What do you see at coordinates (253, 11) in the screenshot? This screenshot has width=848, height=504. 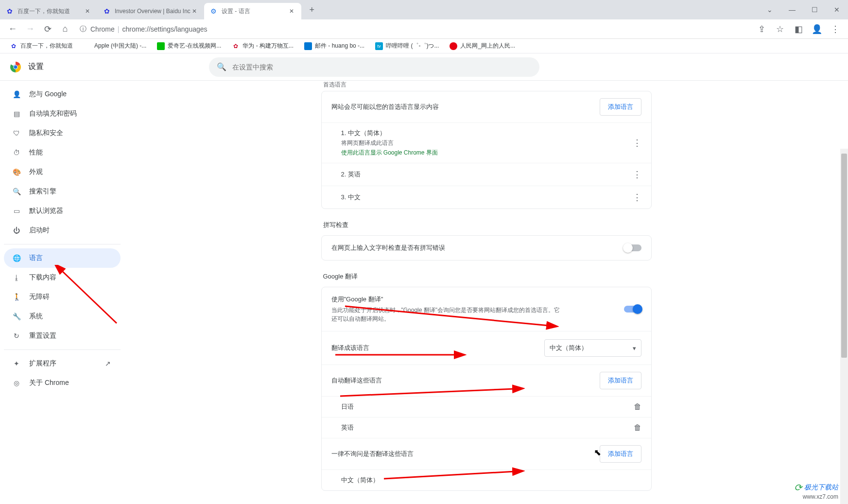 I see `browser-tab-settings: ⚙ 设置 - 语言 ✕` at bounding box center [253, 11].